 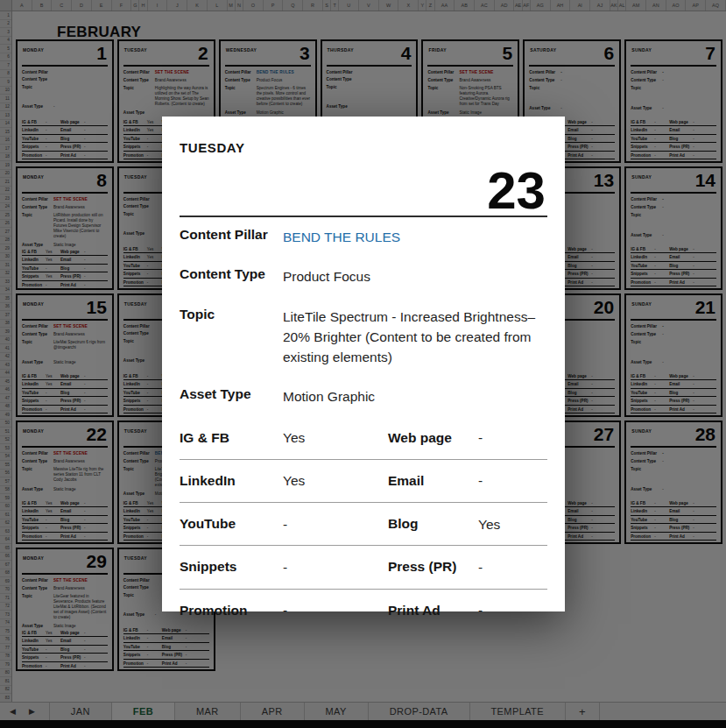 What do you see at coordinates (363, 524) in the screenshot?
I see `modal-channel-row-youtube: YouTube - Blog Yes` at bounding box center [363, 524].